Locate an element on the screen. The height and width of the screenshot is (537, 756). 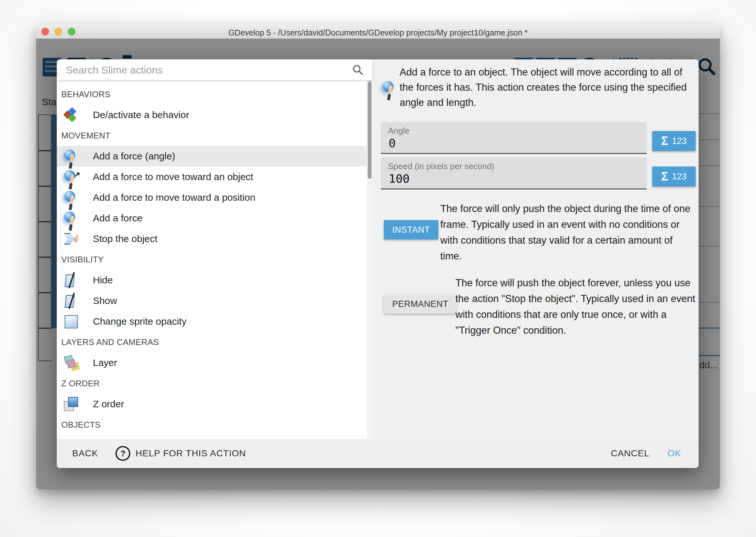
action-list-item: Add a force to move toward an object is located at coordinates (212, 177).